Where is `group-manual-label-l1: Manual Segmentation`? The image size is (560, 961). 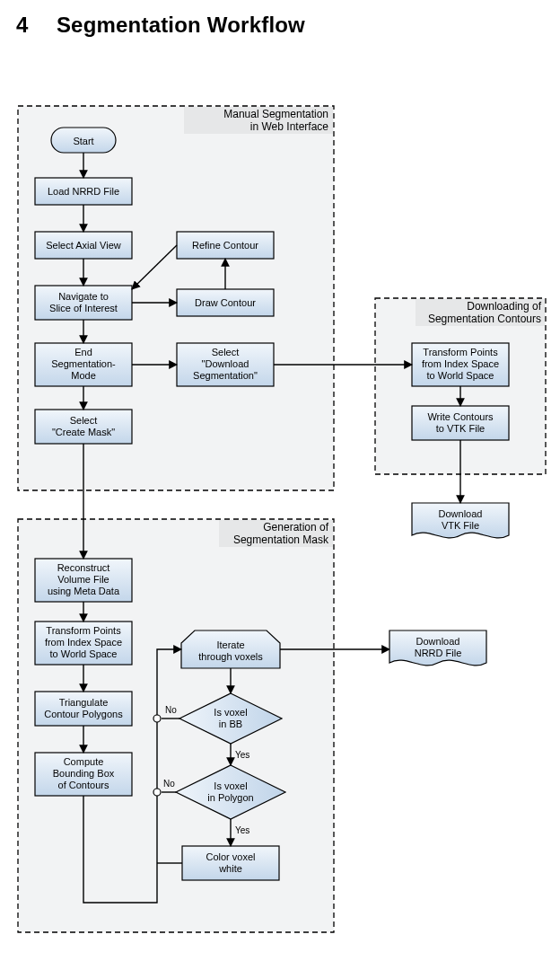 group-manual-label-l1: Manual Segmentation is located at coordinates (276, 114).